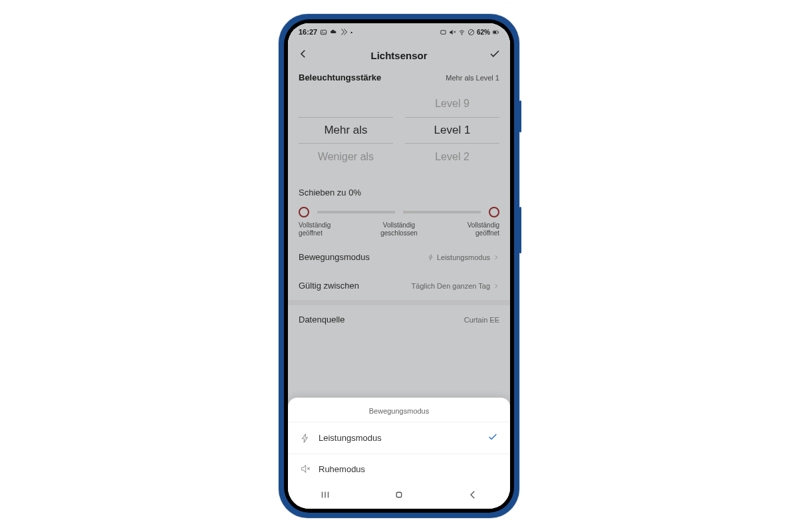 This screenshot has height=532, width=798. What do you see at coordinates (464, 257) in the screenshot?
I see `motion-mode-value: Leistungsmodus` at bounding box center [464, 257].